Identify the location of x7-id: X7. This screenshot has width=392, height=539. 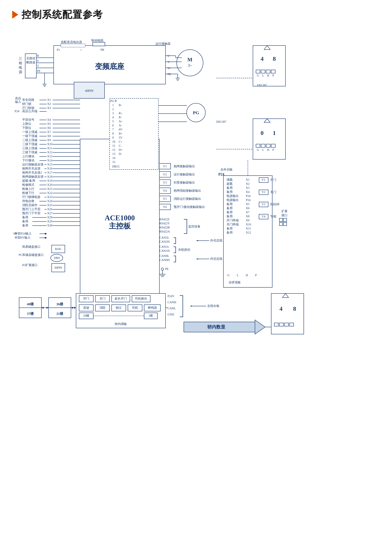
(49, 132).